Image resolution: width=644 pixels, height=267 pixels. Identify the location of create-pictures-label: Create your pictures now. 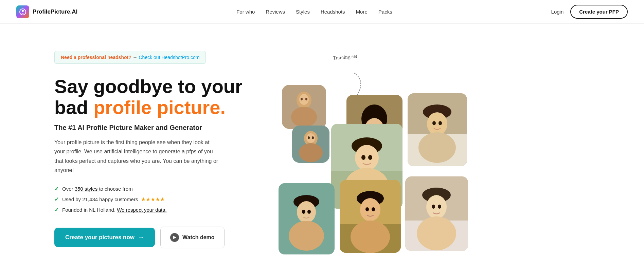
(100, 237).